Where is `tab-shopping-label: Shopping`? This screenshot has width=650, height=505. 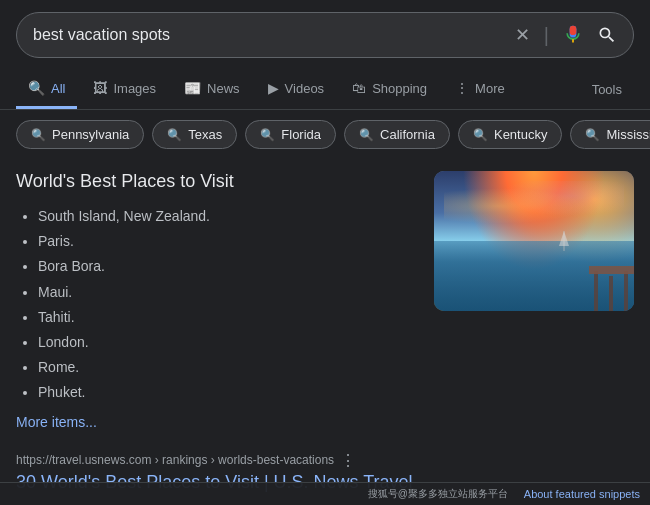
tab-shopping-label: Shopping is located at coordinates (400, 88).